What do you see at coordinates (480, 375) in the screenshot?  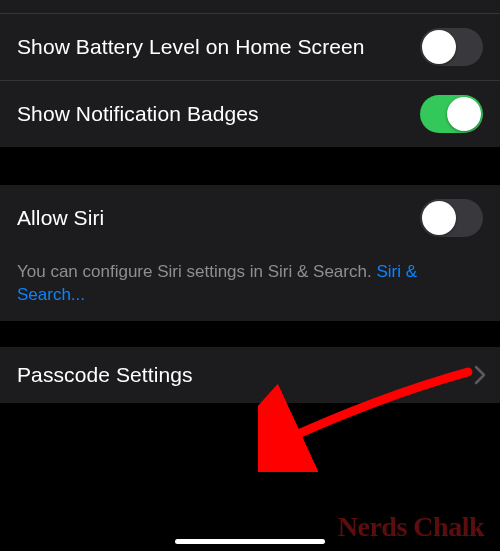 I see `chevron-right-icon` at bounding box center [480, 375].